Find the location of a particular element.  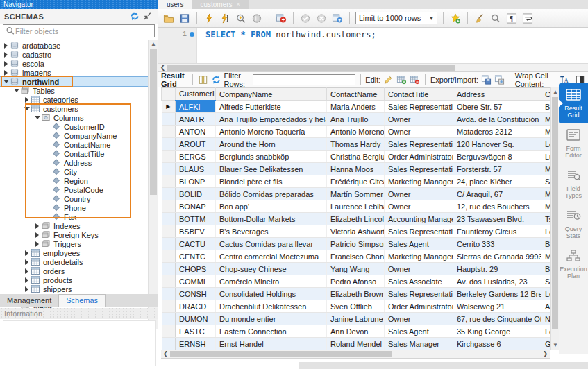

cell-contactname: Victoria Ashworth is located at coordinates (355, 232).